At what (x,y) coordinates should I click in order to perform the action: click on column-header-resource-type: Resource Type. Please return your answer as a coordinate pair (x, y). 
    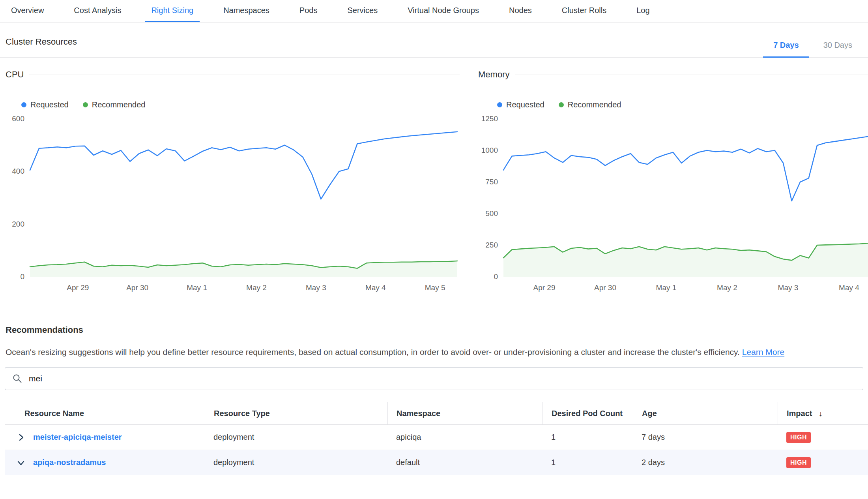
    Looking at the image, I should click on (296, 413).